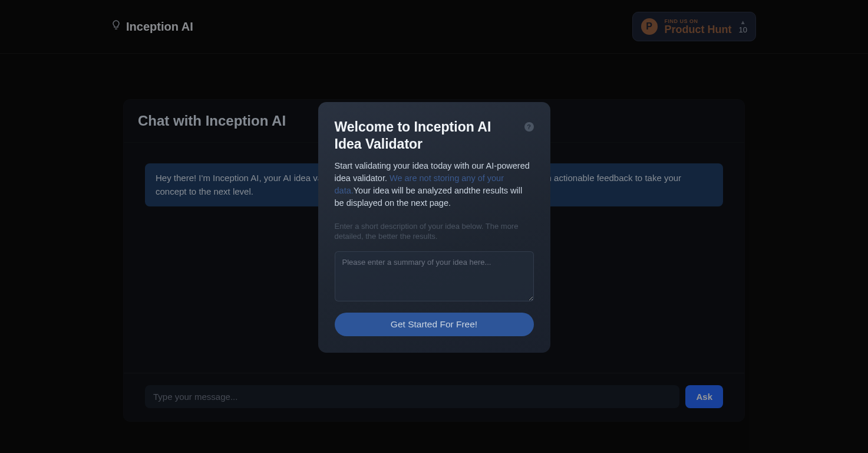 This screenshot has height=453, width=868. What do you see at coordinates (434, 228) in the screenshot?
I see `welcome-modal: Welcome to Inception AI Idea Validator ?…` at bounding box center [434, 228].